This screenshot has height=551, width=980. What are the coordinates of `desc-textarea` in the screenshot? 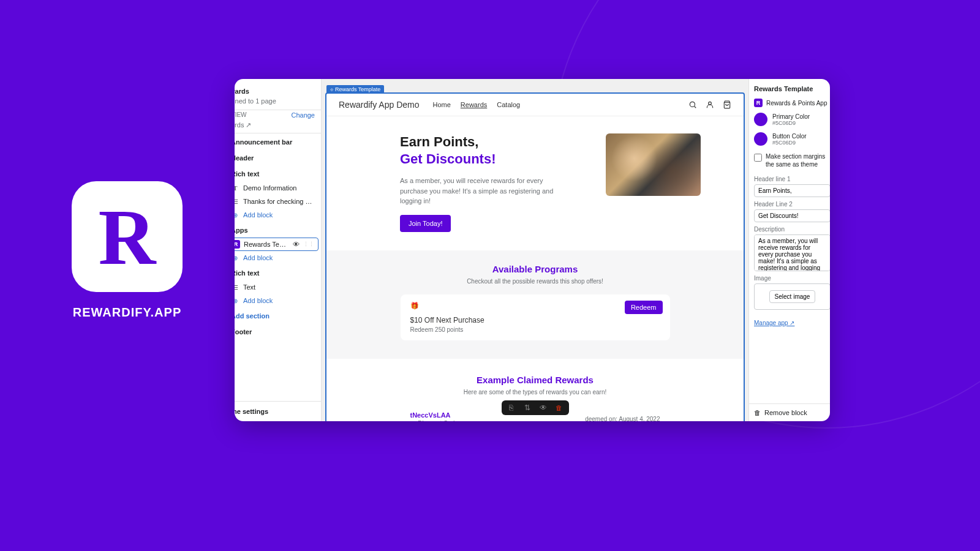 It's located at (792, 253).